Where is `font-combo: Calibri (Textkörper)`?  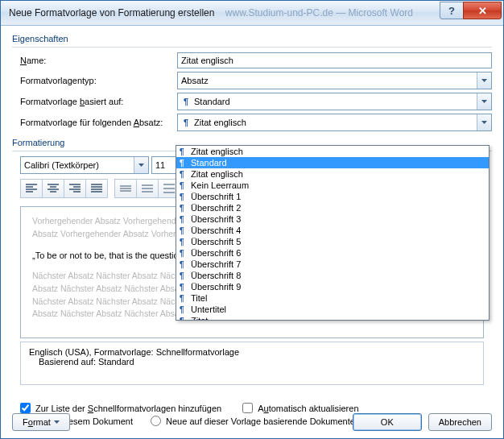
font-combo: Calibri (Textkörper) is located at coordinates (85, 165).